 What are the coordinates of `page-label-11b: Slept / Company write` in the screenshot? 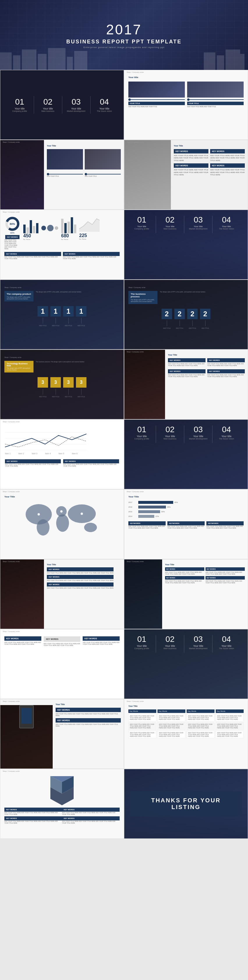 It's located at (135, 702).